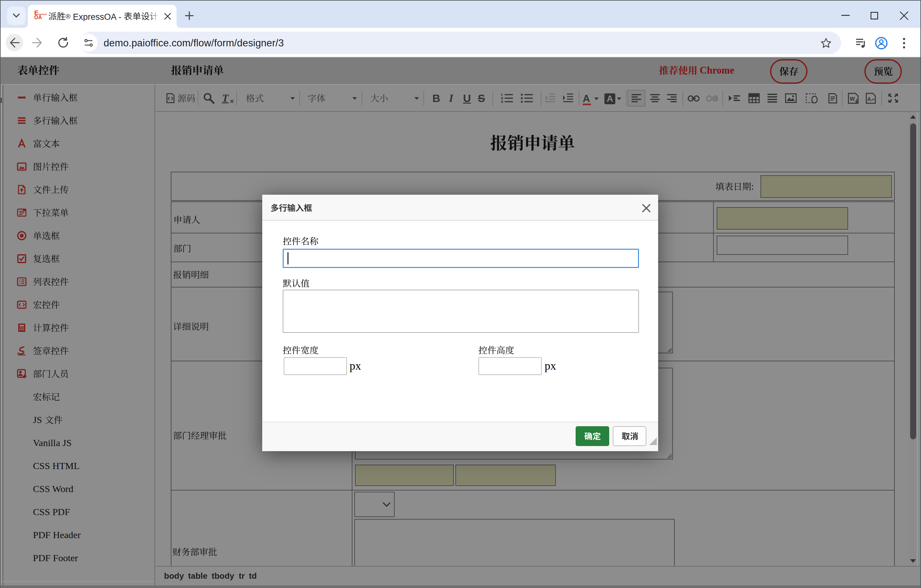  Describe the element at coordinates (869, 99) in the screenshot. I see `svg-text: A` at that location.